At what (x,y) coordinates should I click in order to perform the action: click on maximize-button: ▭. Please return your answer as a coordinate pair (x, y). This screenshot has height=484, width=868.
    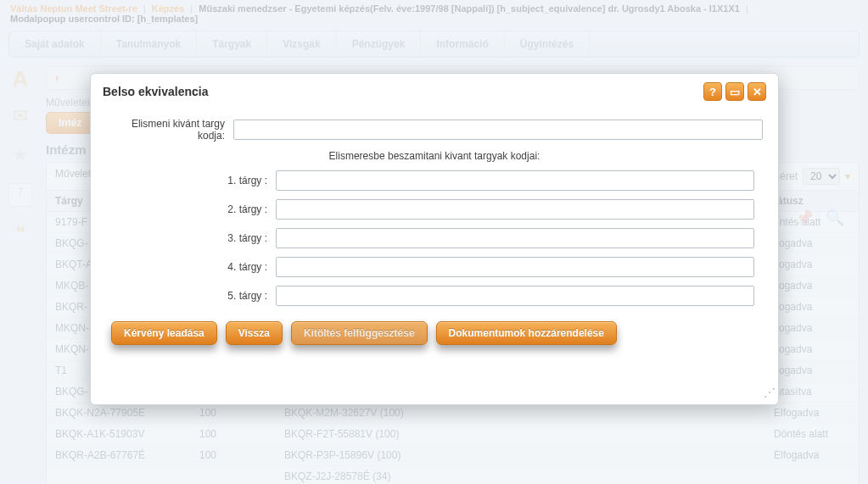
    Looking at the image, I should click on (735, 92).